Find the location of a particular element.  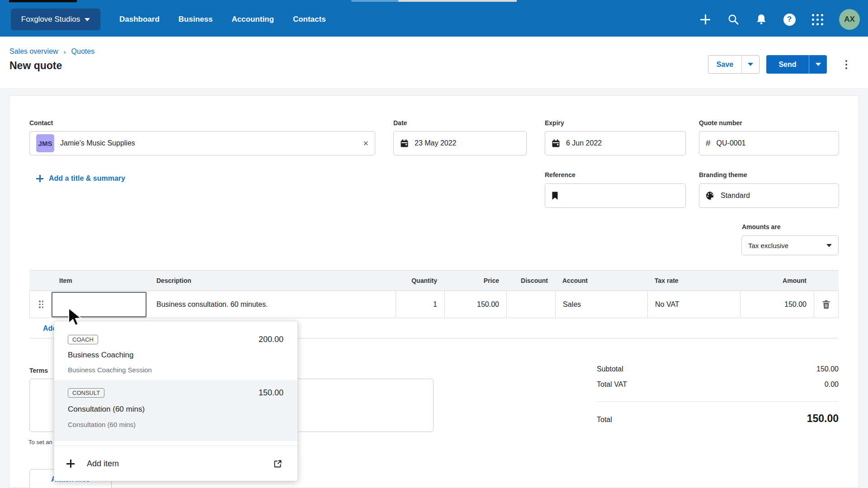

col-amount: Amount is located at coordinates (777, 281).